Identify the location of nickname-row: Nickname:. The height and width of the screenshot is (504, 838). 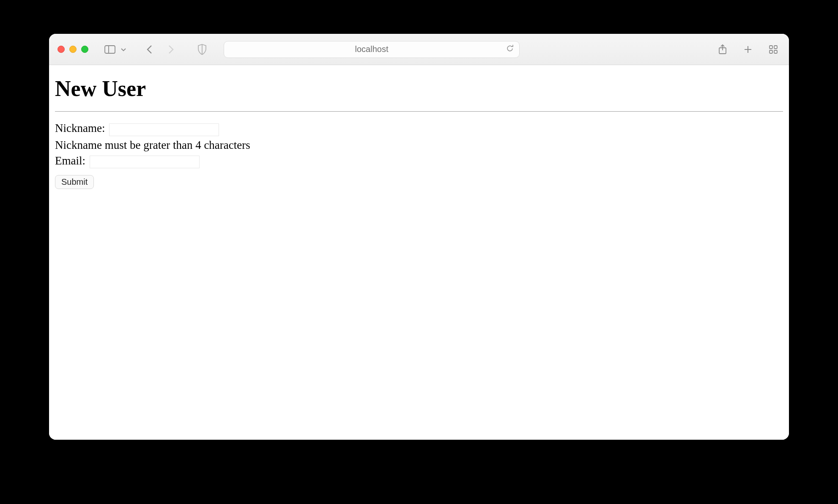
(419, 129).